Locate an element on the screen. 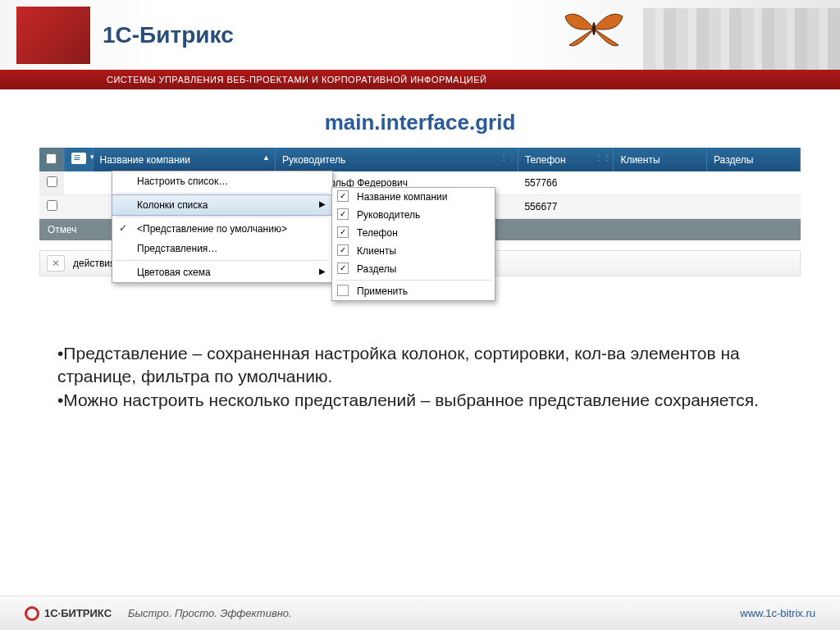  menu-icon is located at coordinates (79, 158).